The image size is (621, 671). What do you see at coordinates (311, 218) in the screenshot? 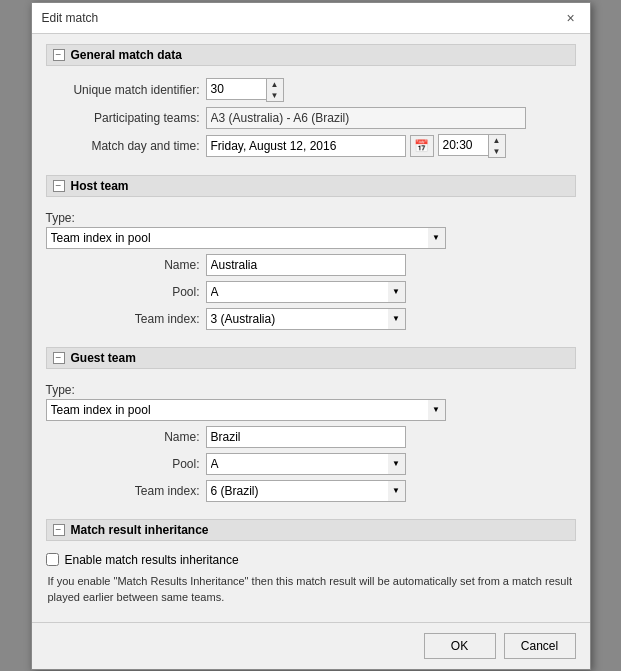
I see `host-type-label: Type:` at bounding box center [311, 218].